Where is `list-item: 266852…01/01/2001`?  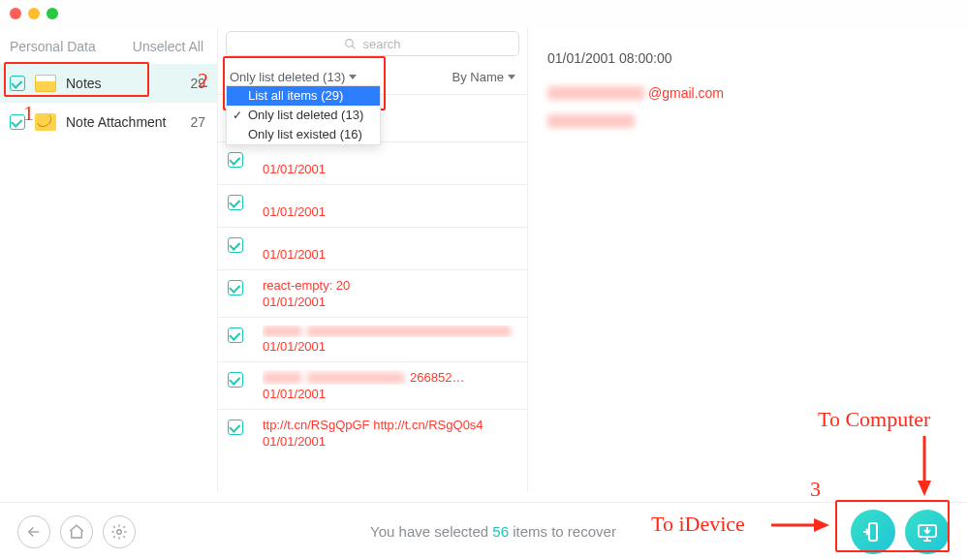
list-item: 266852…01/01/2001 is located at coordinates (372, 386).